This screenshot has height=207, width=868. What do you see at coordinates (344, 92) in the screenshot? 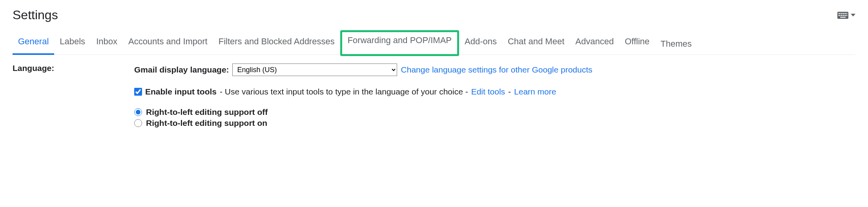
I see `enable-input-tools-desc: - Use various text input tools to type i…` at bounding box center [344, 92].